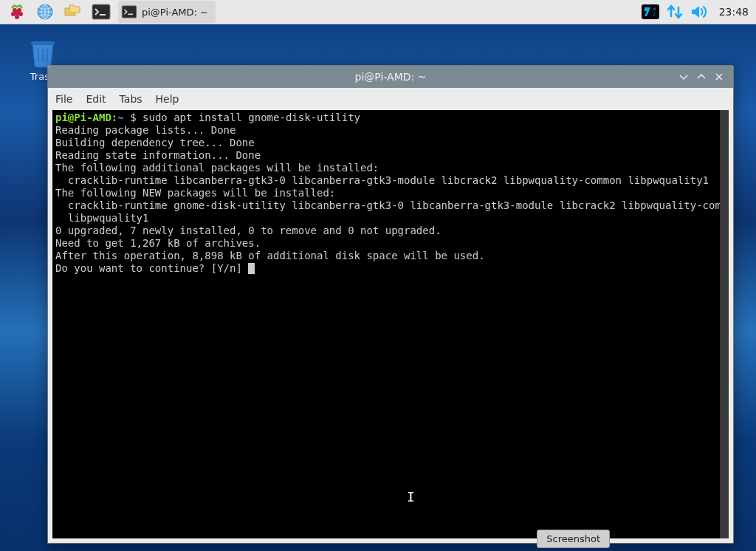 The width and height of the screenshot is (756, 551). What do you see at coordinates (391, 99) in the screenshot?
I see `menubar: File Edit Tabs Help` at bounding box center [391, 99].